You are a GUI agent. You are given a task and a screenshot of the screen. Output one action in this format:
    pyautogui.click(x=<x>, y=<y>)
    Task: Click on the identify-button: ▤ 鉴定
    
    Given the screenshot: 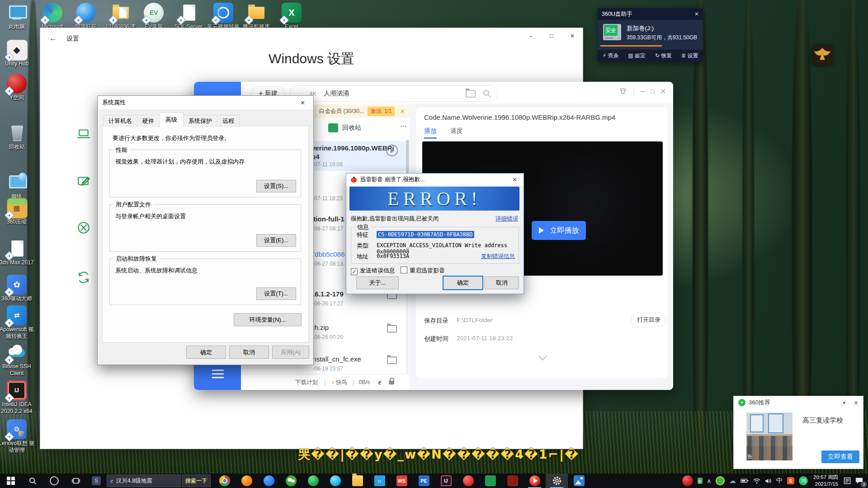 What is the action you would take?
    pyautogui.click(x=637, y=56)
    